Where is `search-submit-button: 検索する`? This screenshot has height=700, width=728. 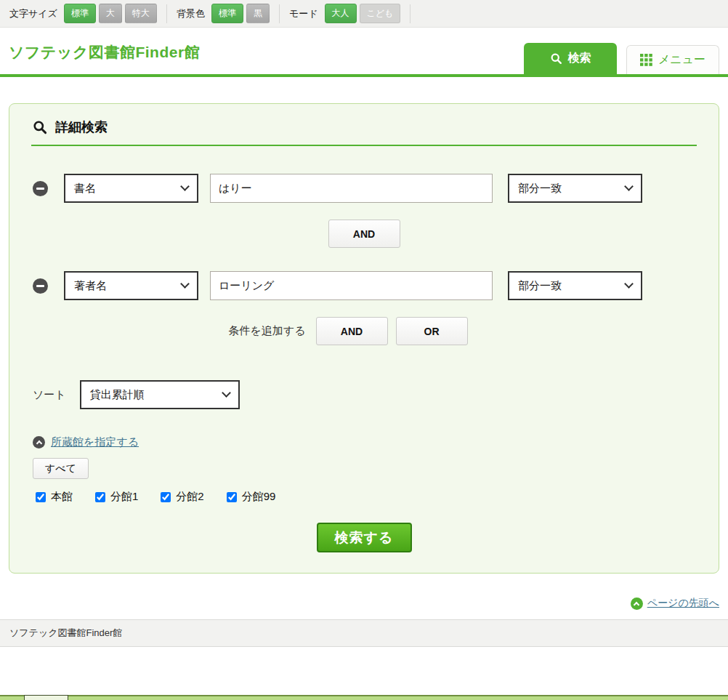
search-submit-button: 検索する is located at coordinates (365, 538).